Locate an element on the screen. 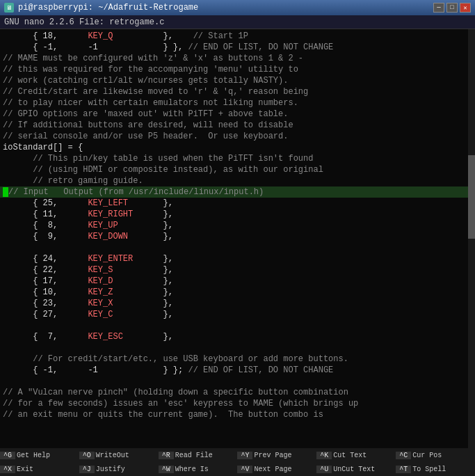  code-line: // This pin/key table is used when the P… is located at coordinates (238, 159).